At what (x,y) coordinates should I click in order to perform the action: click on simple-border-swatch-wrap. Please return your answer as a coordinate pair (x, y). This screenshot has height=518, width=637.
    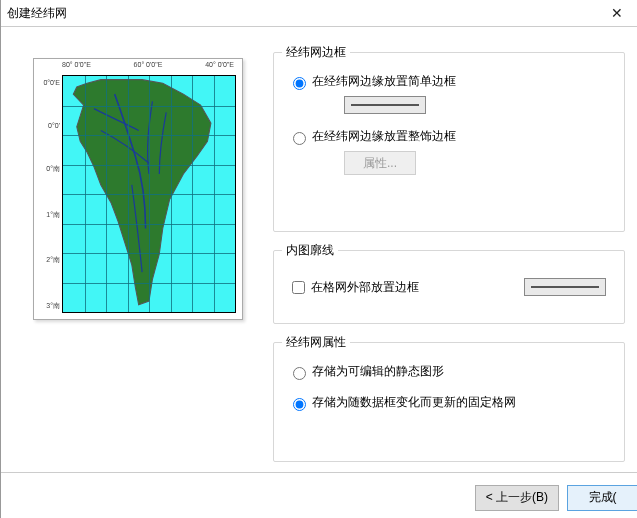
    Looking at the image, I should click on (477, 105).